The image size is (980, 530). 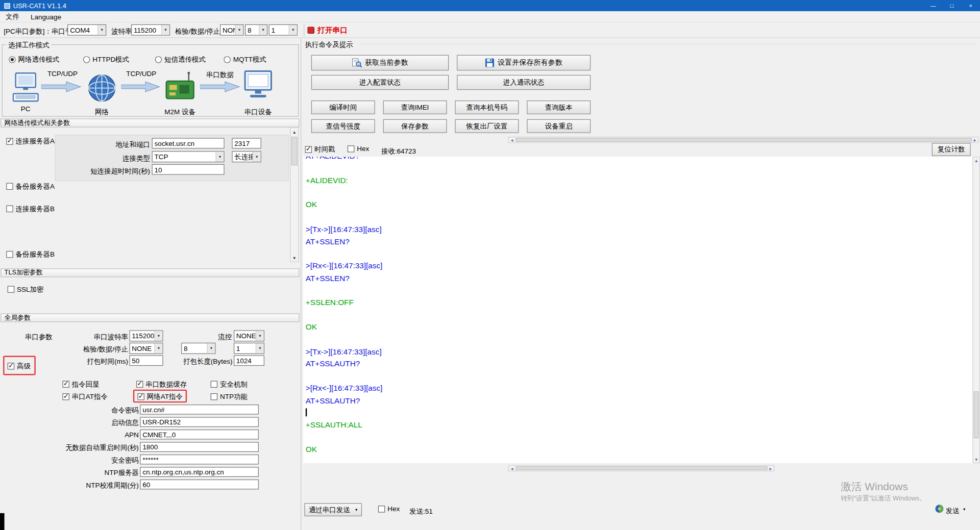 What do you see at coordinates (31, 186) in the screenshot?
I see `backup-a-checkbox: 备份服务器A` at bounding box center [31, 186].